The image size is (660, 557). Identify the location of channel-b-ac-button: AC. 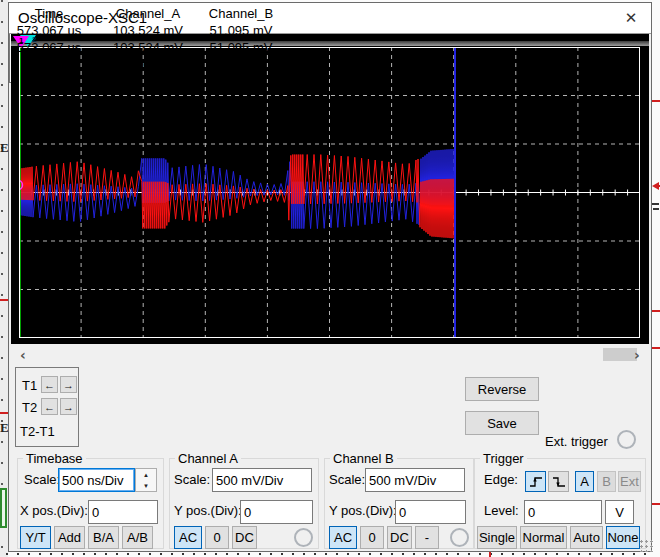
(343, 538).